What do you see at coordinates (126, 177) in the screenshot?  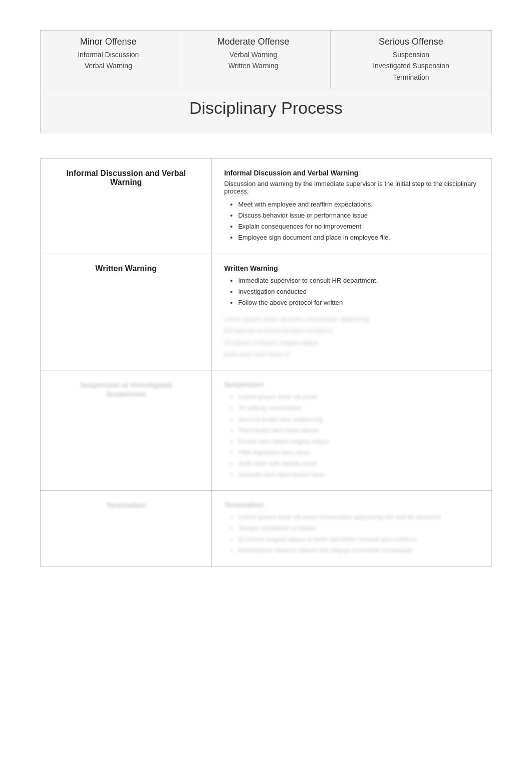 I see `row1-left-text: Informal Discussion and VerbalWarning` at bounding box center [126, 177].